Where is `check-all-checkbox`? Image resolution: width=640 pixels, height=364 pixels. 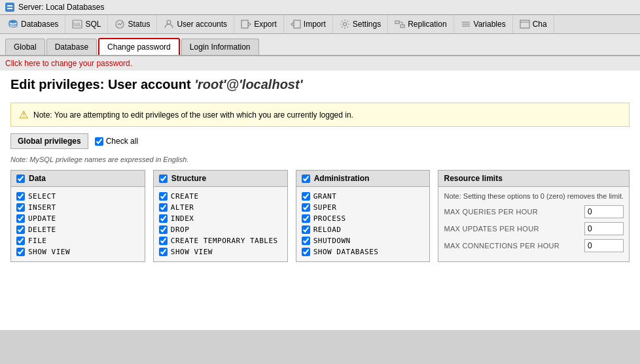
check-all-checkbox is located at coordinates (99, 141).